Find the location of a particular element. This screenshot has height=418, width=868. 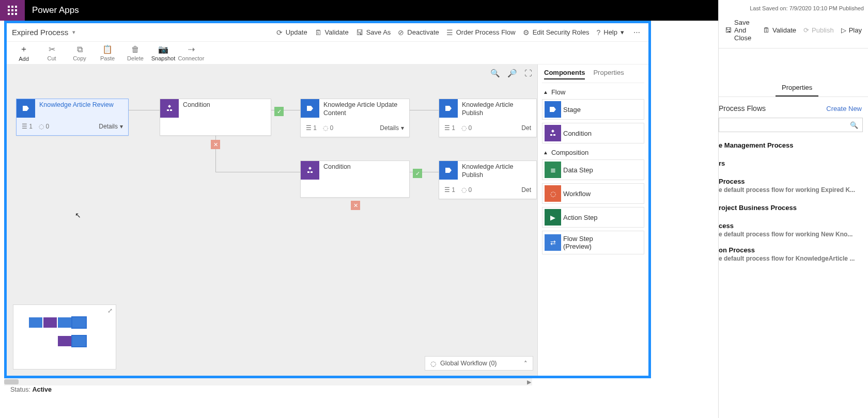

deactivate-button: ⊘Deactivate is located at coordinates (419, 33).